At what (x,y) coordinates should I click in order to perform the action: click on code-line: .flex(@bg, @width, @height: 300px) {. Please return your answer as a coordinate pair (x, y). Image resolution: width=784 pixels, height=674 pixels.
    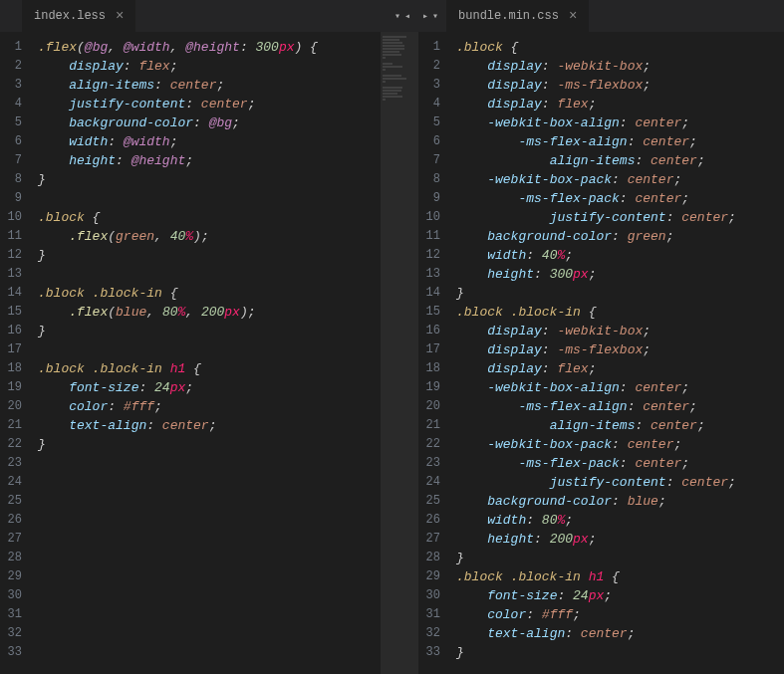
    Looking at the image, I should click on (205, 48).